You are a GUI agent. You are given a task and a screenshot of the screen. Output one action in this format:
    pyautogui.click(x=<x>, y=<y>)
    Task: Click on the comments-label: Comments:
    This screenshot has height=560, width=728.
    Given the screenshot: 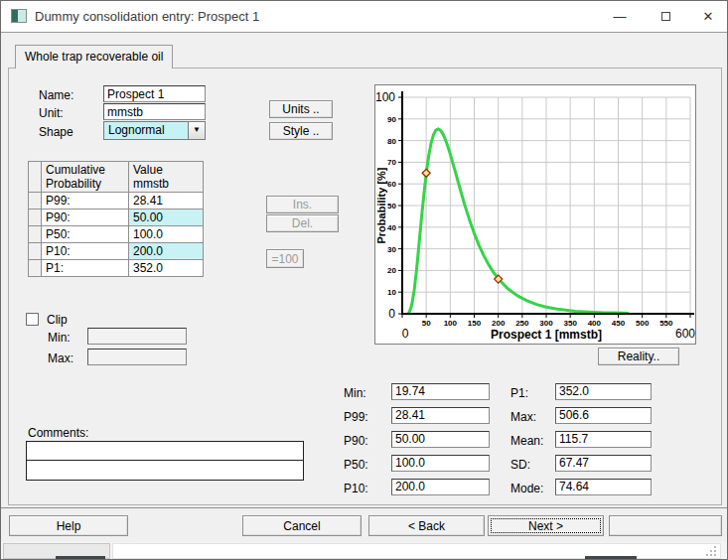 What is the action you would take?
    pyautogui.click(x=58, y=433)
    